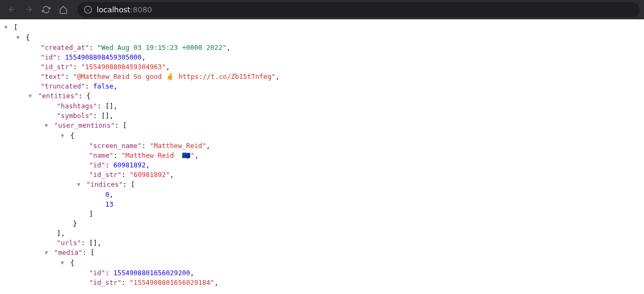  What do you see at coordinates (322, 10) in the screenshot?
I see `browser-toolbar: localhost:8080` at bounding box center [322, 10].